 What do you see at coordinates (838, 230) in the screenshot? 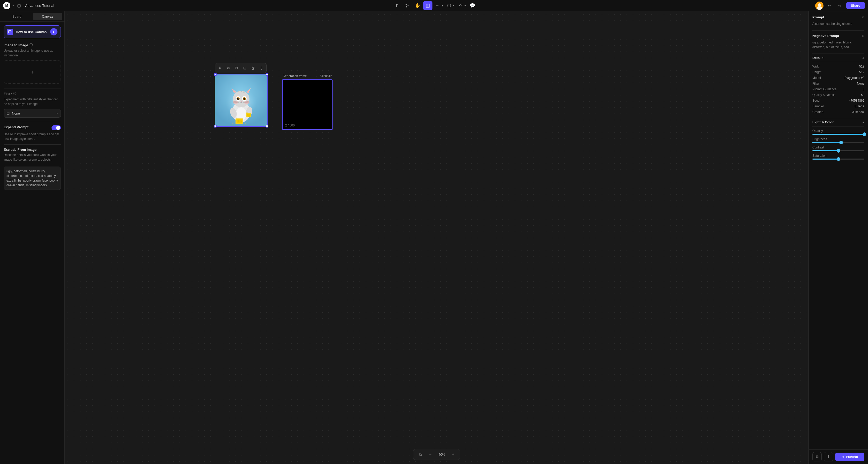
I see `right-panel-scroll: Prompt ⧉ A cartoon cat holding cheese Ne…` at bounding box center [838, 230].